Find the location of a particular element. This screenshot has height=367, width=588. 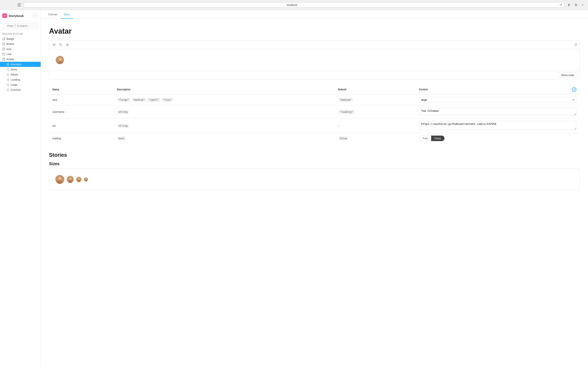

prop-control-username: Tom Coleman is located at coordinates (498, 112).